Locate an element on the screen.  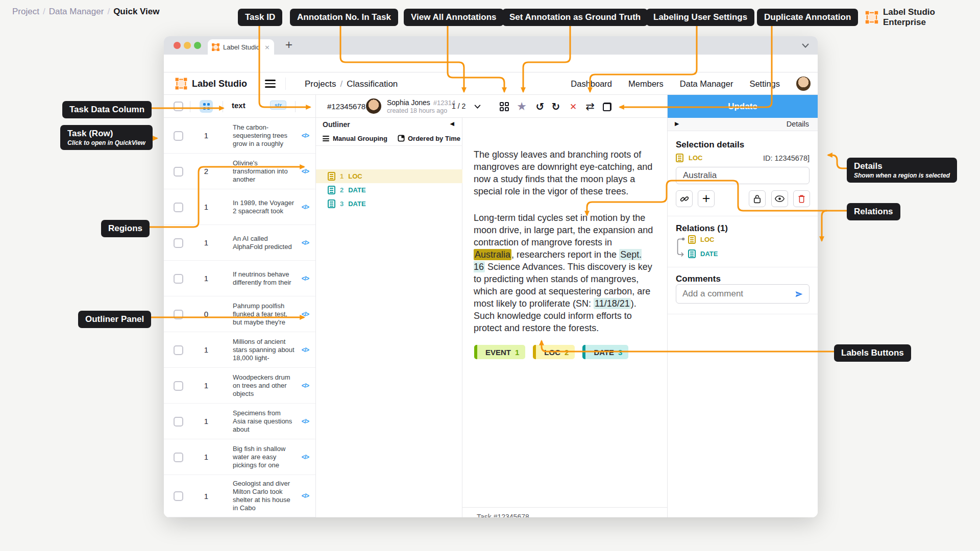
link-icon is located at coordinates (684, 199).